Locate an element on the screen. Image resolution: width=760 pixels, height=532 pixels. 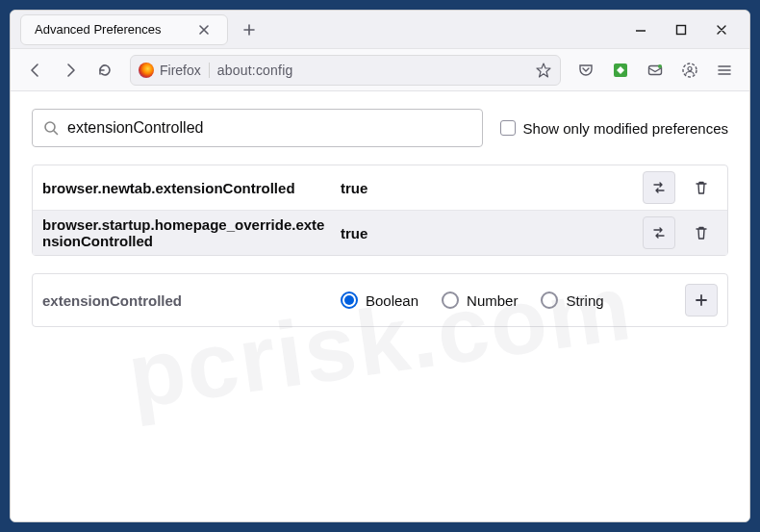
search-icon is located at coordinates (51, 128).